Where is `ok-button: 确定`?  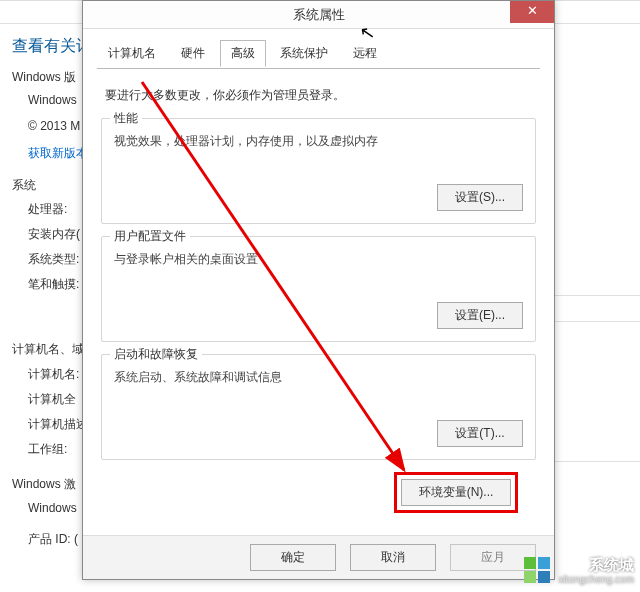
ok-button: 确定 is located at coordinates (293, 558).